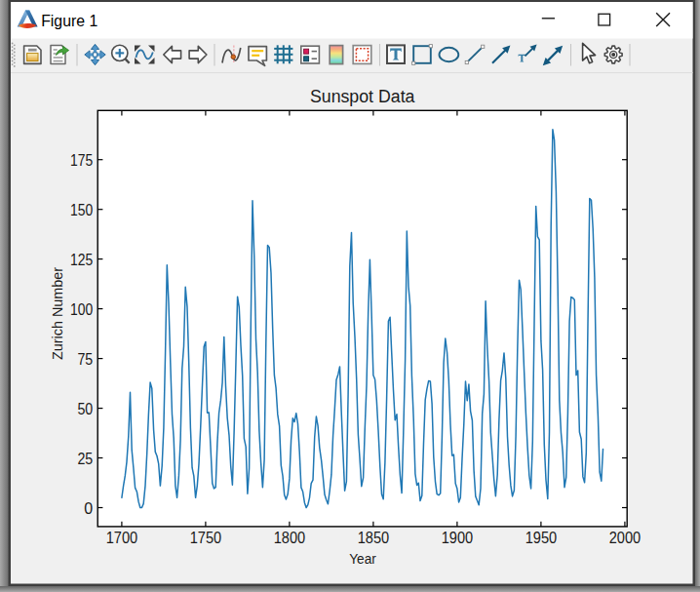 This screenshot has height=592, width=700. Describe the element at coordinates (82, 259) in the screenshot. I see `svg-text: 125` at that location.